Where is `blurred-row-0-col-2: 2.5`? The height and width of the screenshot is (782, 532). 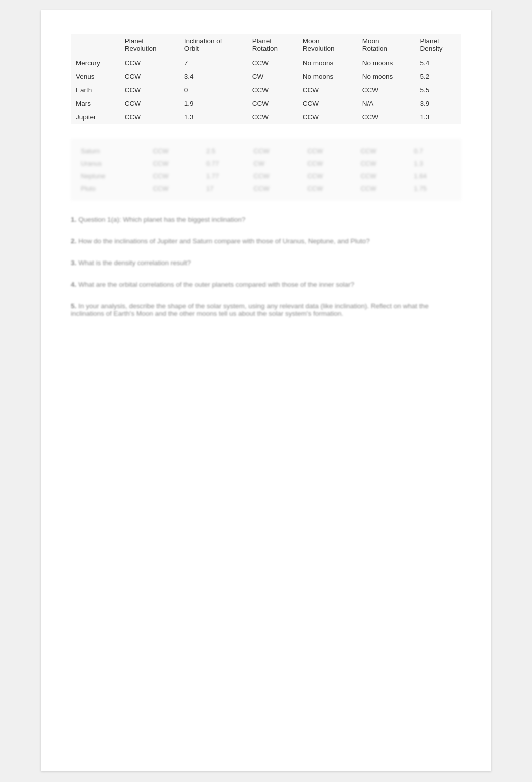
blurred-row-0-col-2: 2.5 is located at coordinates (225, 151).